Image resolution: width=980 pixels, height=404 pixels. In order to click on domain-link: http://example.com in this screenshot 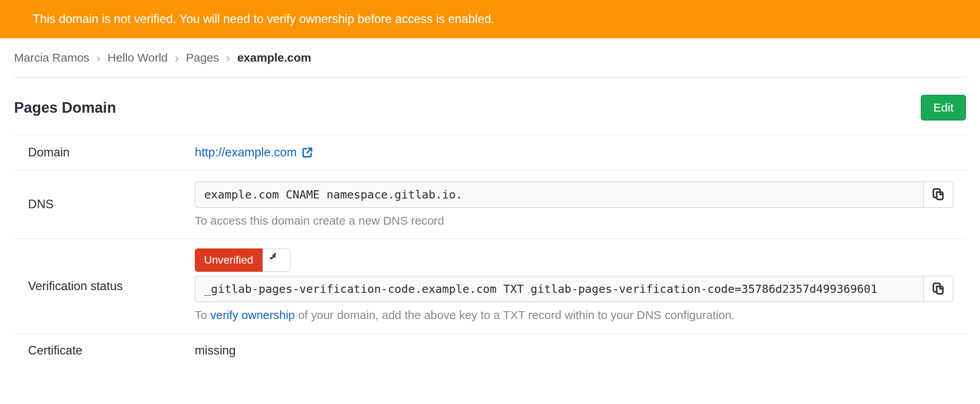, I will do `click(254, 152)`.